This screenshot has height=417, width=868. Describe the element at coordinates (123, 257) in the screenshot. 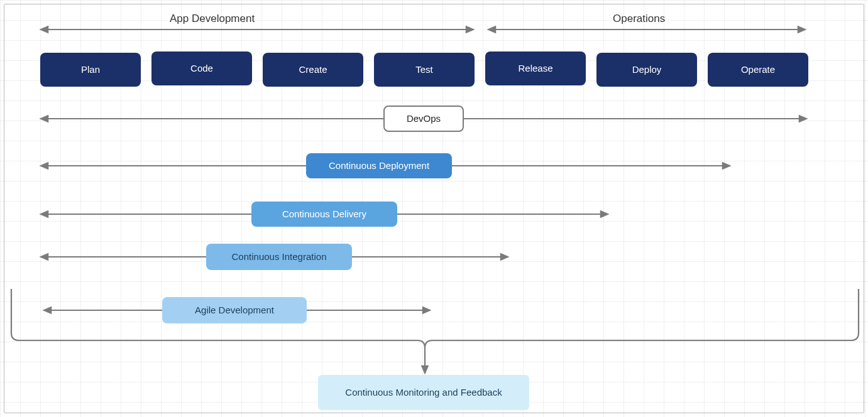

I see `span-arrow-ci-left` at that location.